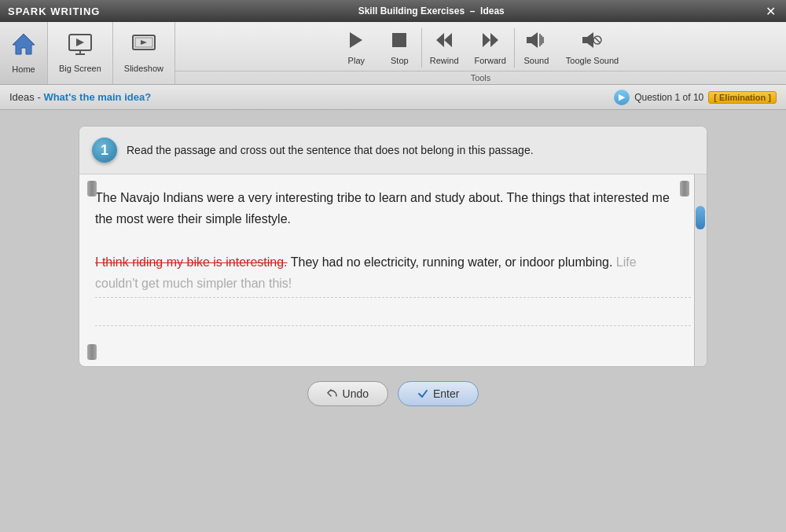 This screenshot has width=786, height=532. I want to click on tools-buttons: Play Stop Rewind, so click(481, 48).